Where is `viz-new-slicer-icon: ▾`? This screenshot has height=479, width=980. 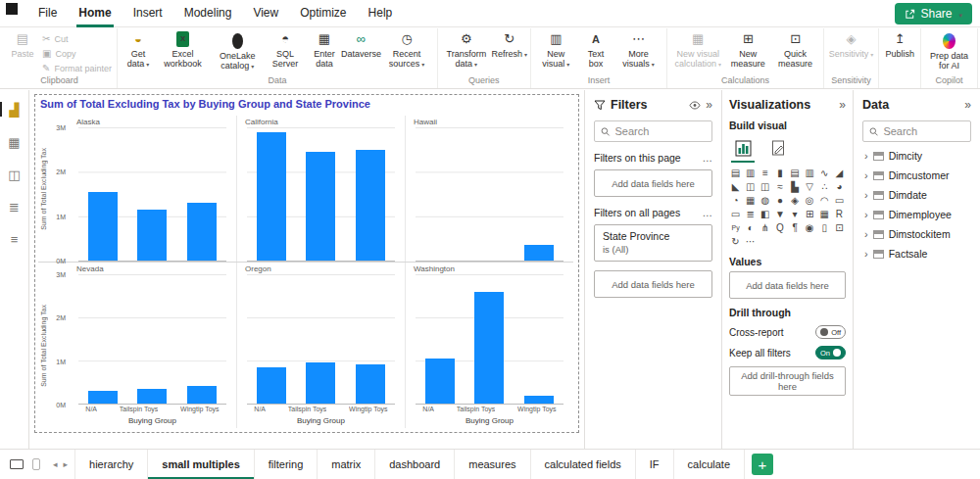
viz-new-slicer-icon: ▾ is located at coordinates (796, 214).